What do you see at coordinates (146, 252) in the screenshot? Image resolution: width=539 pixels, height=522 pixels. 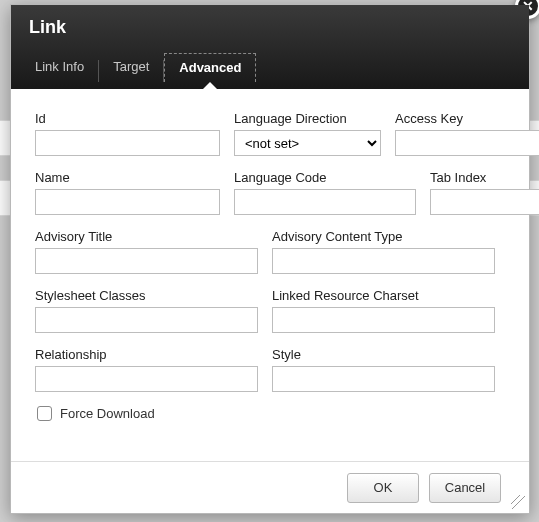 I see `field-advisory-title: Advisory Title` at bounding box center [146, 252].